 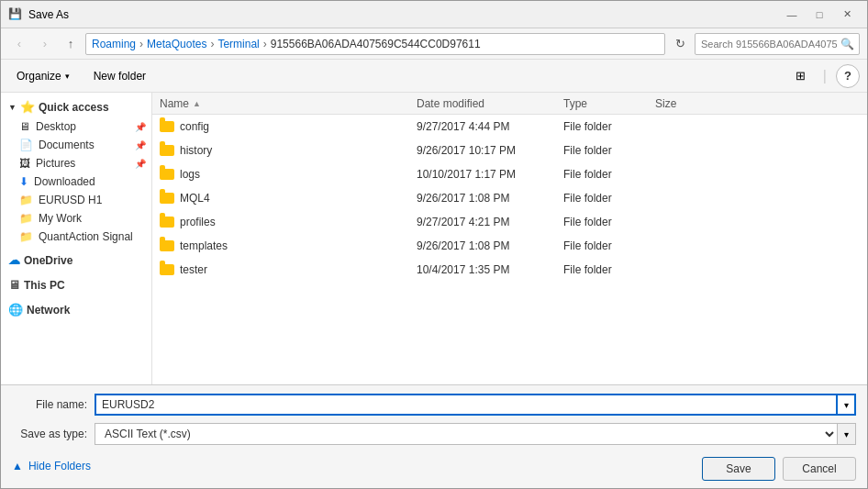 What do you see at coordinates (15, 261) in the screenshot?
I see `onedrive-icon: ☁` at bounding box center [15, 261].